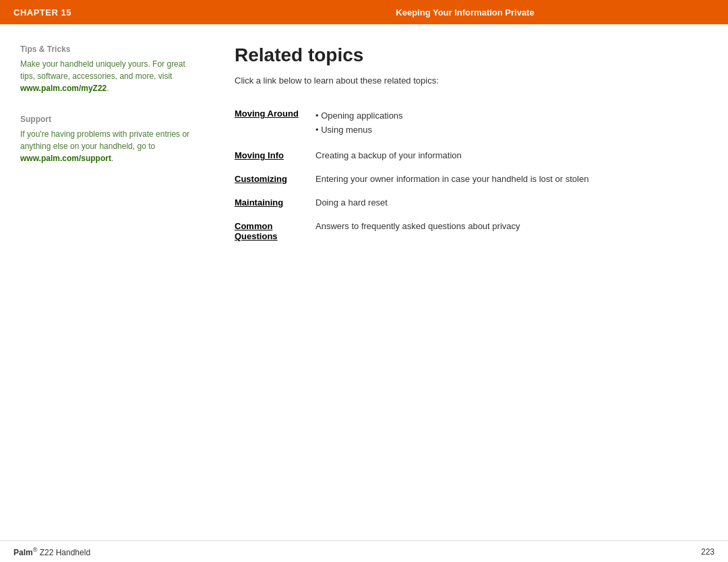 The width and height of the screenshot is (728, 562). What do you see at coordinates (708, 552) in the screenshot?
I see `footer-page-number: 223` at bounding box center [708, 552].